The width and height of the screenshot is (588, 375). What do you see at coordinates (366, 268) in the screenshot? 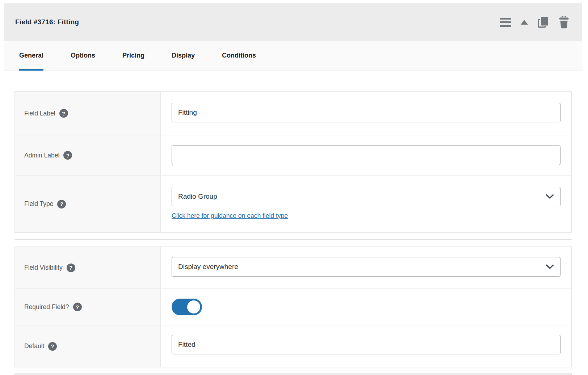
I see `field-visibility-value-cell: Display everywhere` at bounding box center [366, 268].